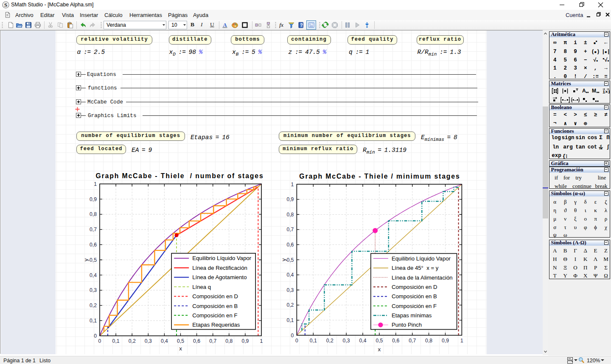 The height and width of the screenshot is (364, 611). I want to click on svg-text: M, so click(594, 91).